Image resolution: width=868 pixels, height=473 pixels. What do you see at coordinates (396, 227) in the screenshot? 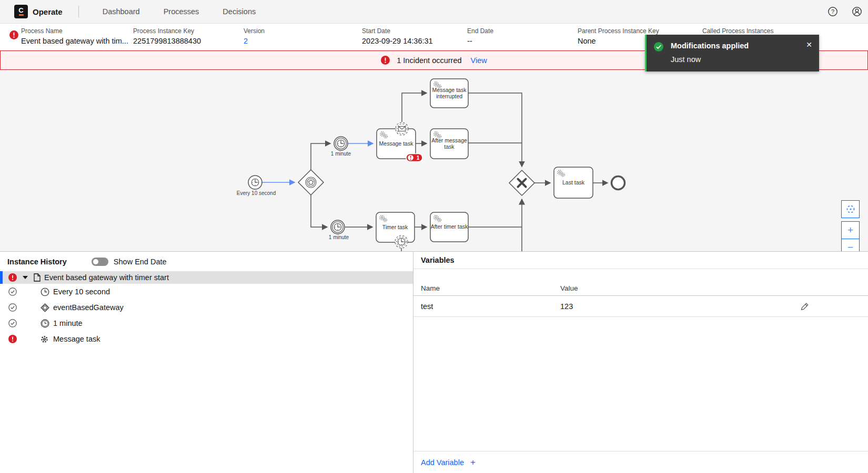
I see `task-label: Timer task` at bounding box center [396, 227].